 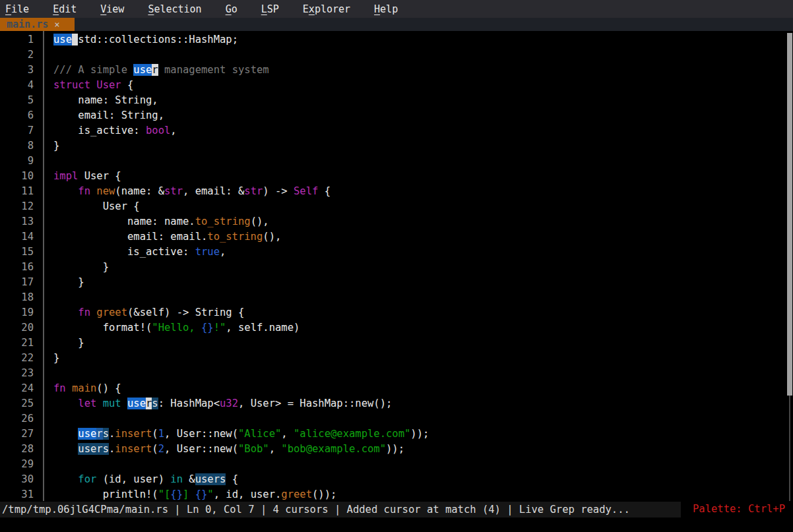 What do you see at coordinates (189, 403) in the screenshot?
I see `code-token: : HashMap<` at bounding box center [189, 403].